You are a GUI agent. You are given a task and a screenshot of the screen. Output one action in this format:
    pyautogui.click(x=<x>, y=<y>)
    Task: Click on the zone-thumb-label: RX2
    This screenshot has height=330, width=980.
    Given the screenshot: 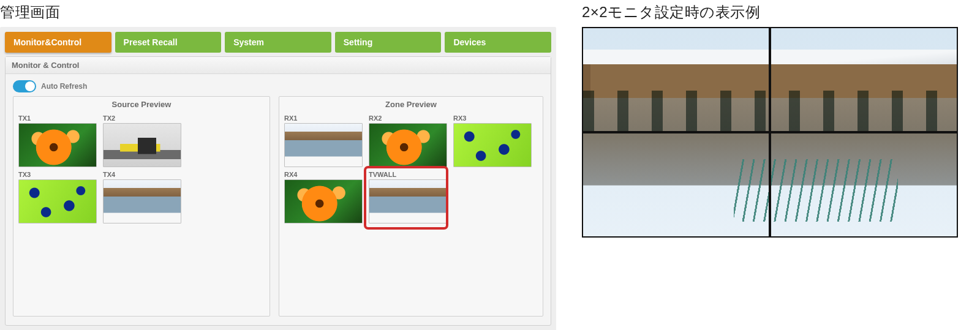 What is the action you would take?
    pyautogui.click(x=409, y=118)
    